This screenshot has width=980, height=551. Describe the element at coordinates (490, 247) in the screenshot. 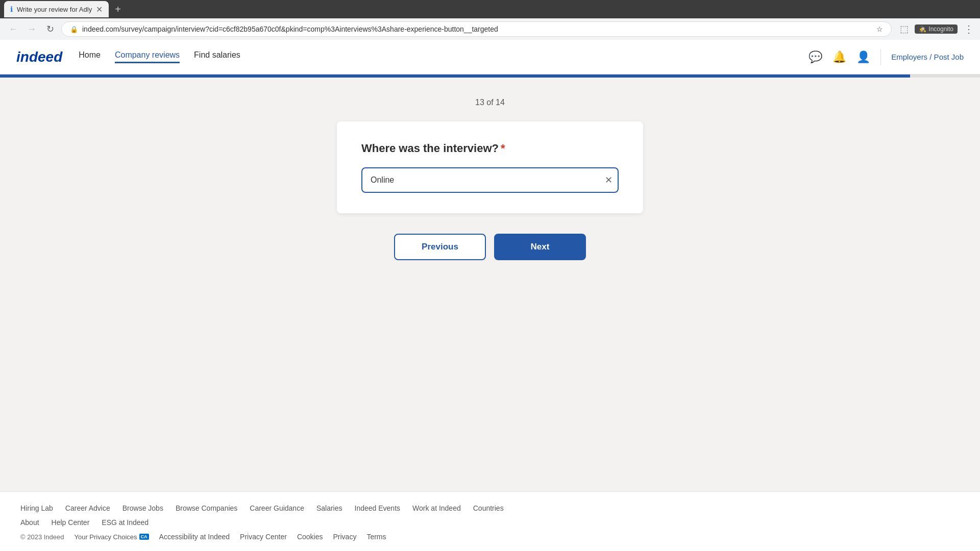

I see `nav-buttons: Previous Next` at that location.